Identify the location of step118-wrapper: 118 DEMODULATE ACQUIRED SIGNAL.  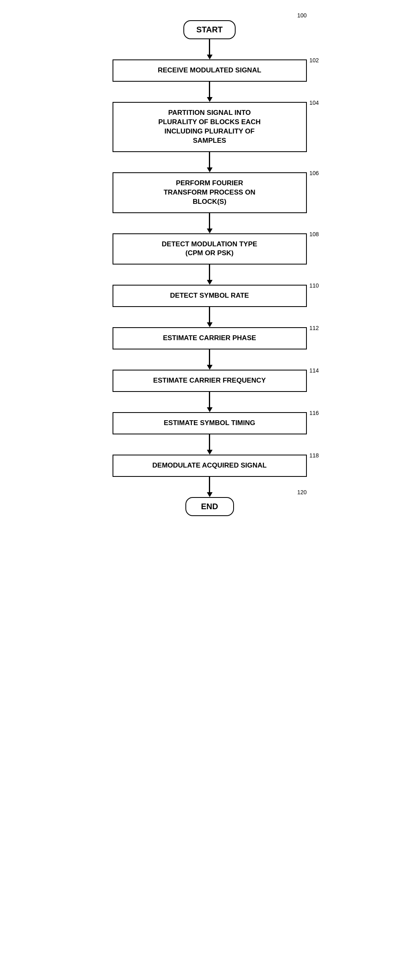
(210, 466).